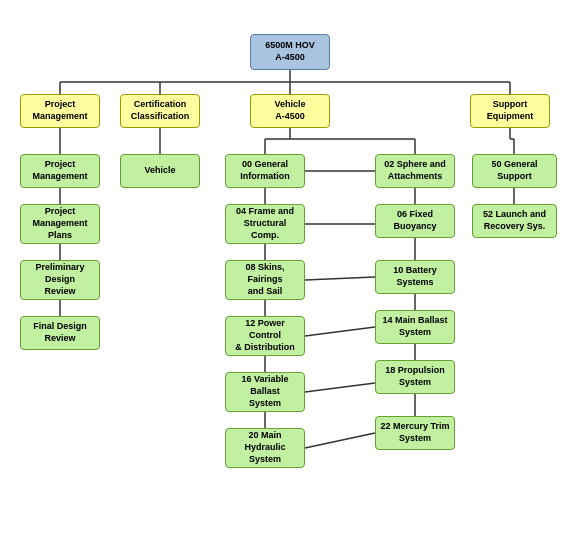  I want to click on node-v12: 22 Mercury TrimSystem, so click(415, 433).